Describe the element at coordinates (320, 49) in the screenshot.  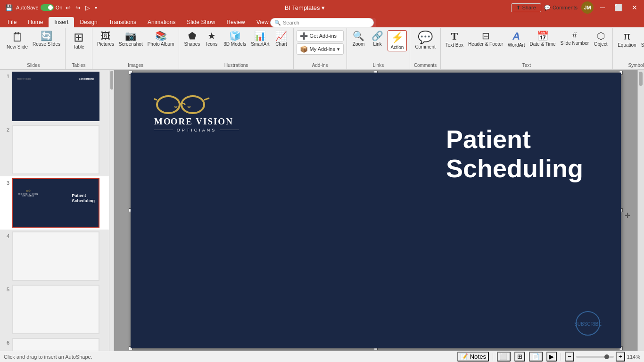
I see `my-addins-button: 📦 My Add-ins ▾` at that location.